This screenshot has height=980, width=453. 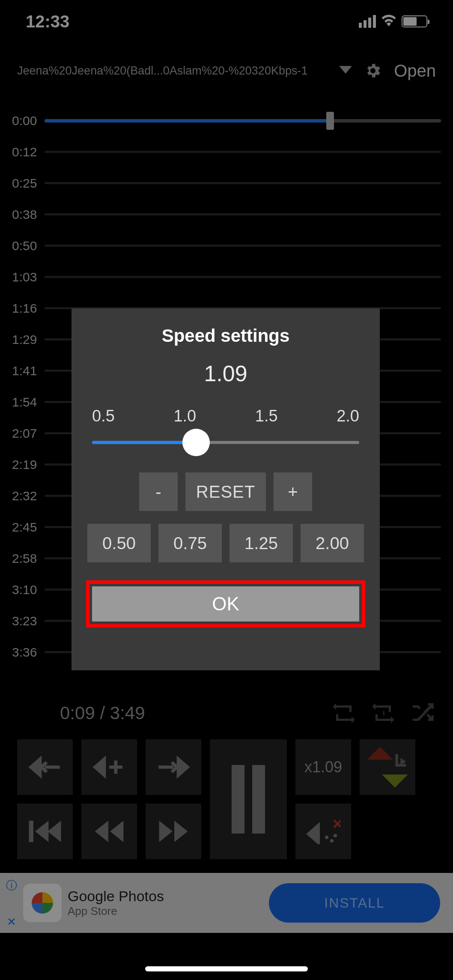 What do you see at coordinates (42, 903) in the screenshot?
I see `ad-app-icon` at bounding box center [42, 903].